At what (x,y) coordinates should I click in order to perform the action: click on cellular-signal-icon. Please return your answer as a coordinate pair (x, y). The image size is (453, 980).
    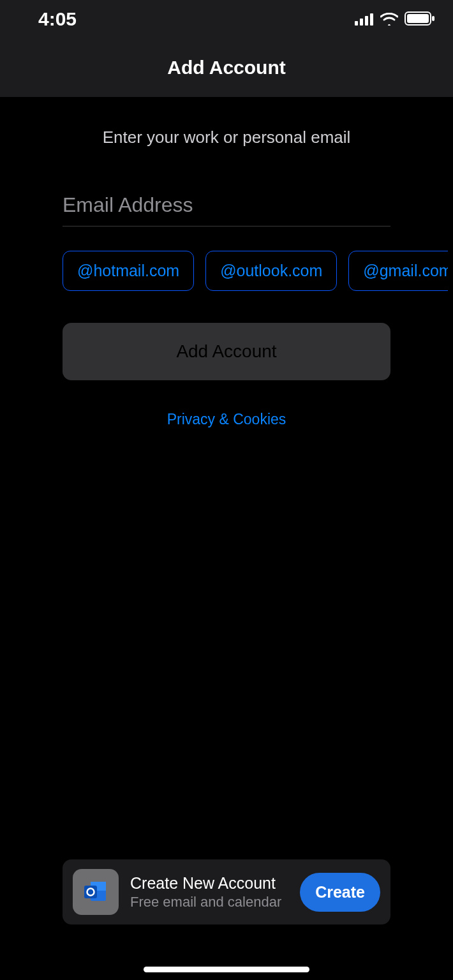
    Looking at the image, I should click on (364, 19).